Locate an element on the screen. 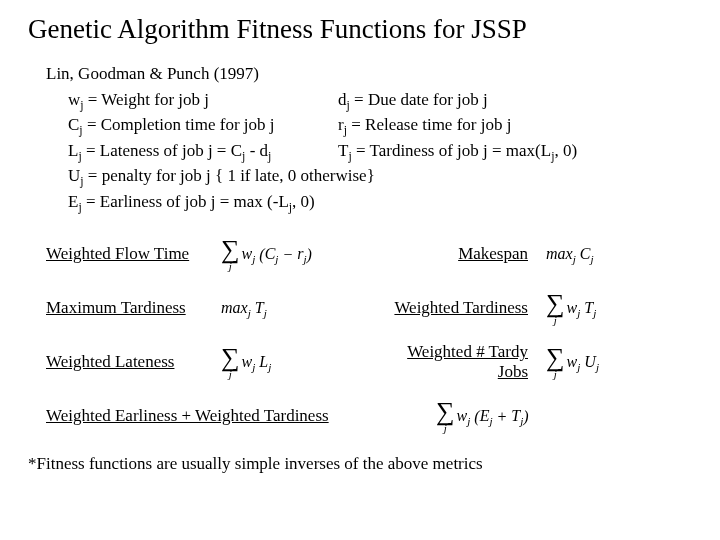 Image resolution: width=720 pixels, height=540 pixels. formula-weighted-flow-time: ∑jwj (Cj − rj) is located at coordinates (301, 254).